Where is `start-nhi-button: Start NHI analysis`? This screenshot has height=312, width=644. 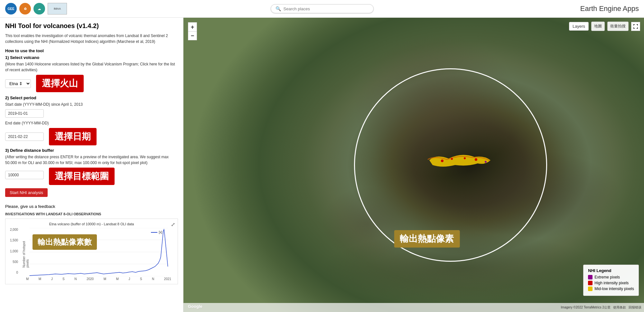
start-nhi-button: Start NHI analysis is located at coordinates (26, 193).